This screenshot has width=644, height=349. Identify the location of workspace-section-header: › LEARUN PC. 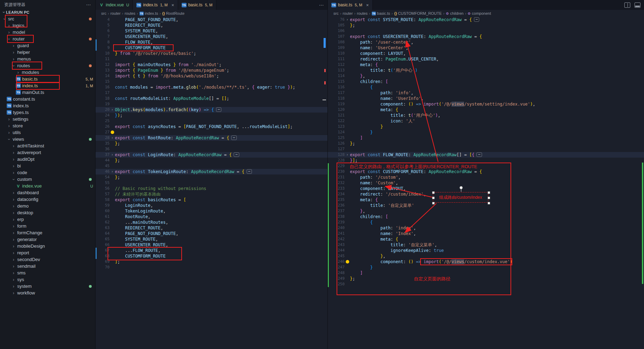
(48, 12).